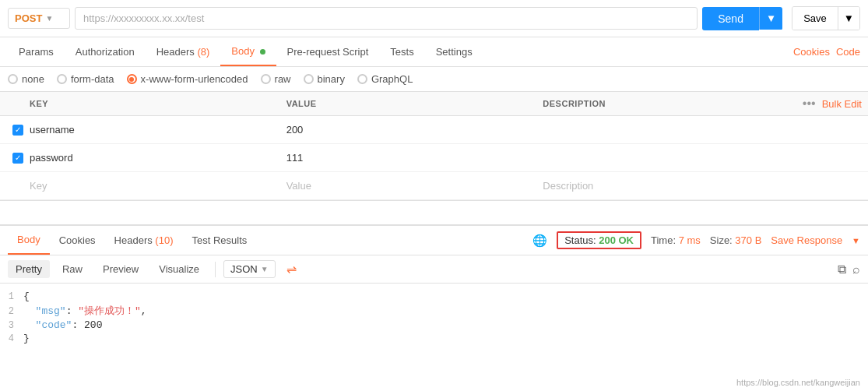 Image resolution: width=868 pixels, height=391 pixels. I want to click on table-header: KEY VALUE DESCRIPTION ••• Bulk Edit, so click(434, 104).